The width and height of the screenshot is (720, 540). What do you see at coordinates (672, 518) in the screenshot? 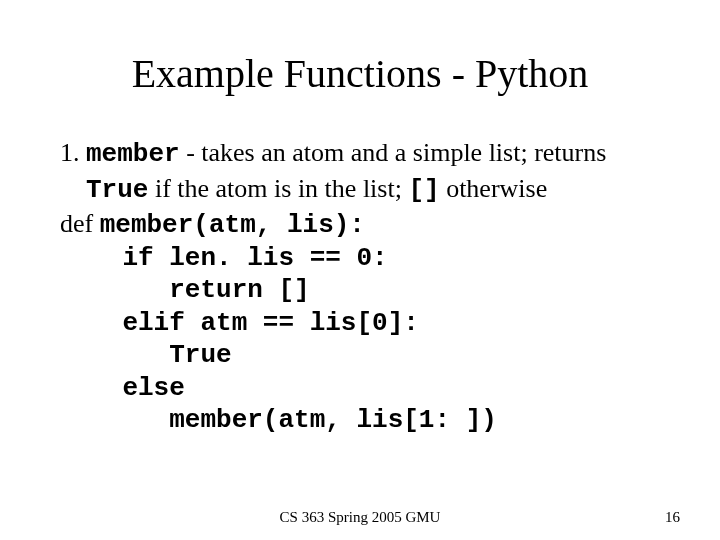
I see `page-number: 16` at bounding box center [672, 518].